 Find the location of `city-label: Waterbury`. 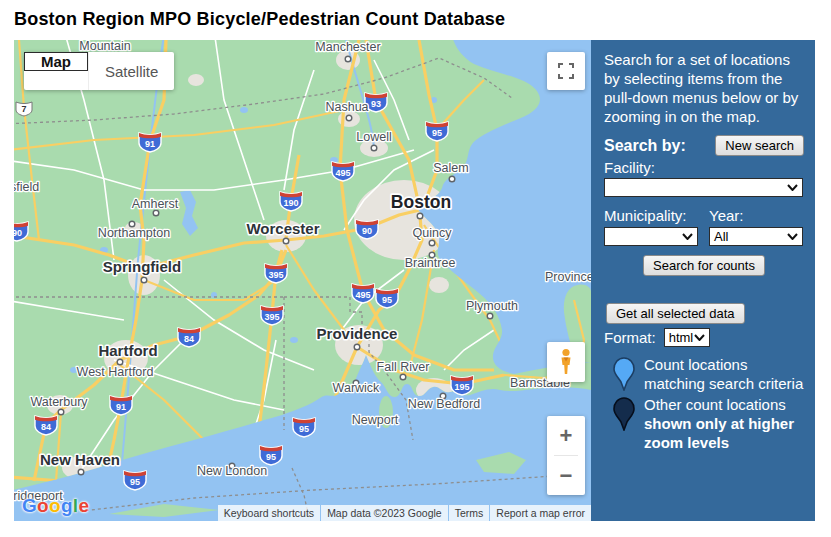

city-label: Waterbury is located at coordinates (59, 402).